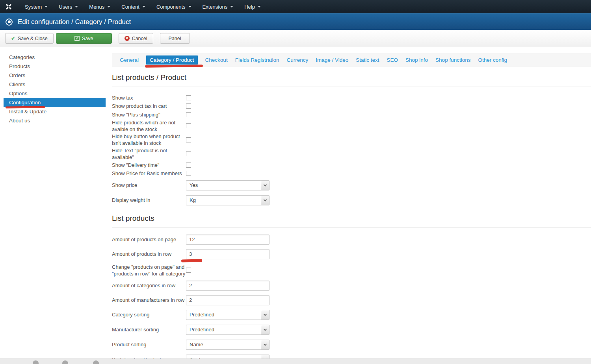  What do you see at coordinates (351, 221) in the screenshot?
I see `section-title-list-products: List products` at bounding box center [351, 221].